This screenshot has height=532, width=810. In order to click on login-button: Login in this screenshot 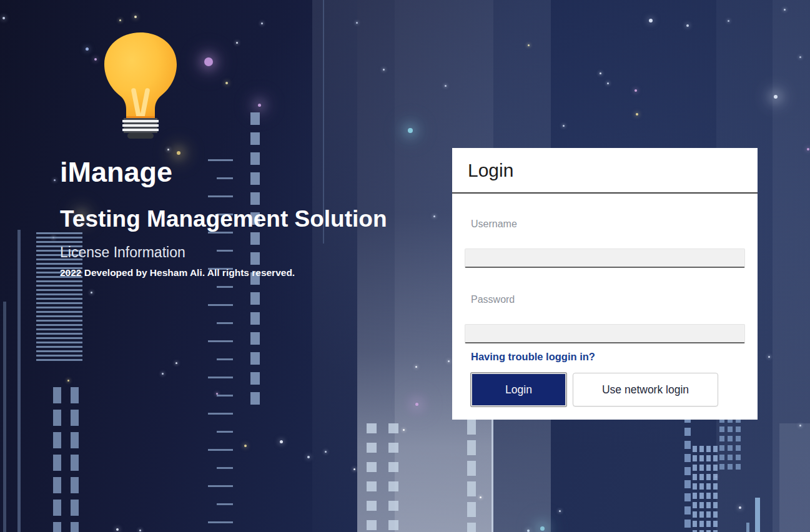, I will do `click(518, 390)`.